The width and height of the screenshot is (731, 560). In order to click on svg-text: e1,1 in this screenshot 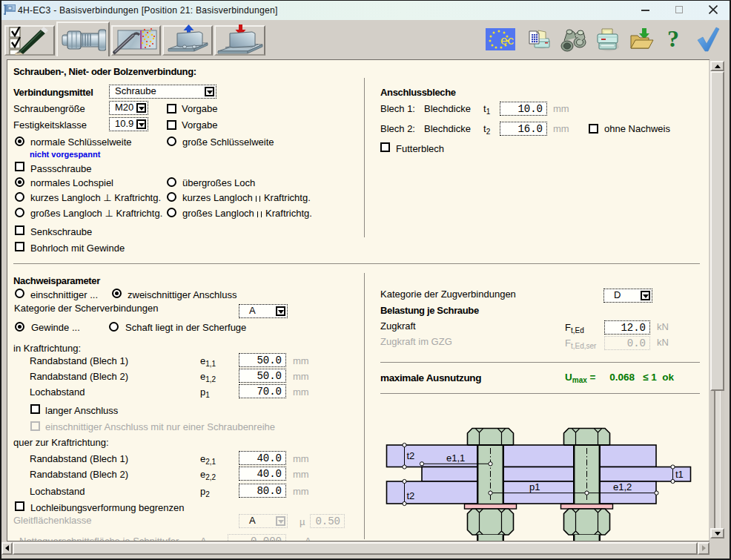, I will do `click(455, 458)`.